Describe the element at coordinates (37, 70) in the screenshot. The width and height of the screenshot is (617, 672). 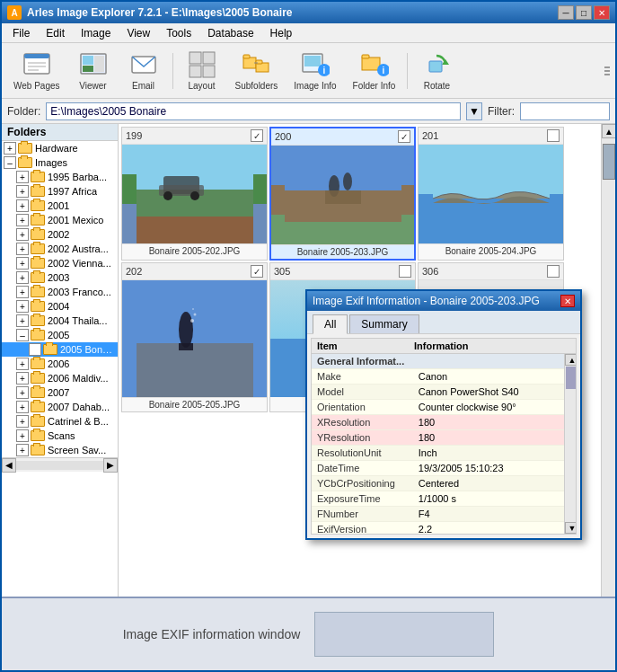
I see `toolbar-web-pages: Web Pages` at that location.